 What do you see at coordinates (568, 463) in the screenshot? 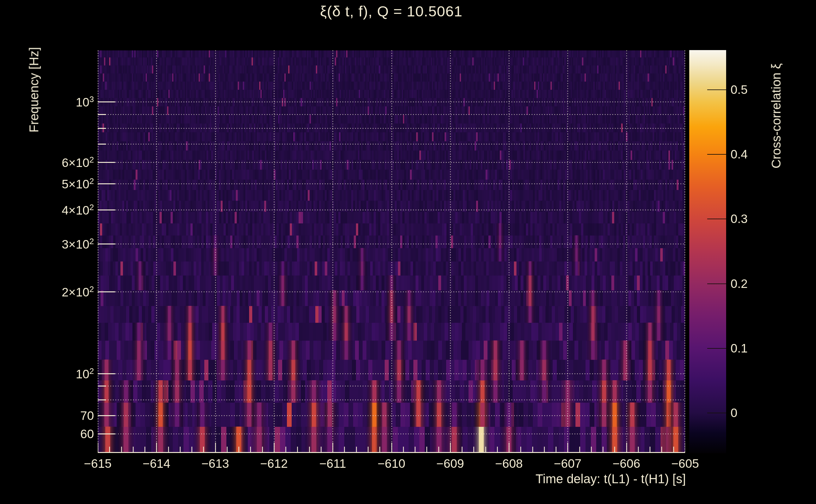
I see `x-tick-label: −607` at bounding box center [568, 463].